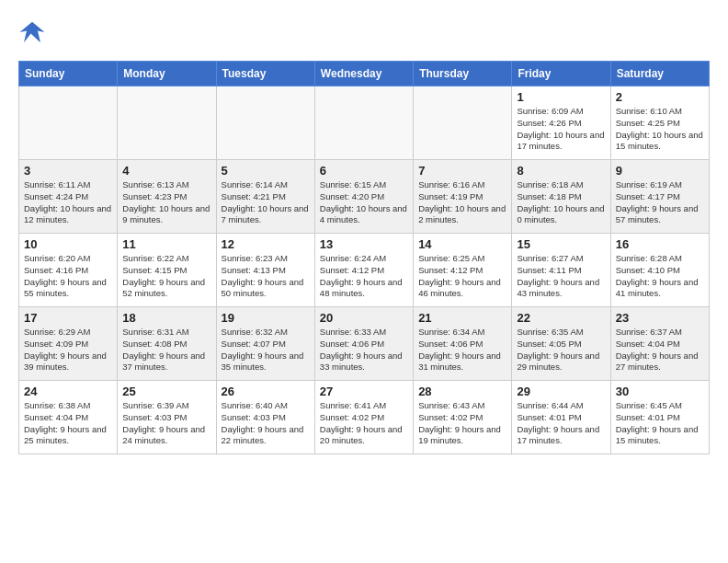 The height and width of the screenshot is (563, 728). Describe the element at coordinates (660, 245) in the screenshot. I see `day-number: 16` at that location.